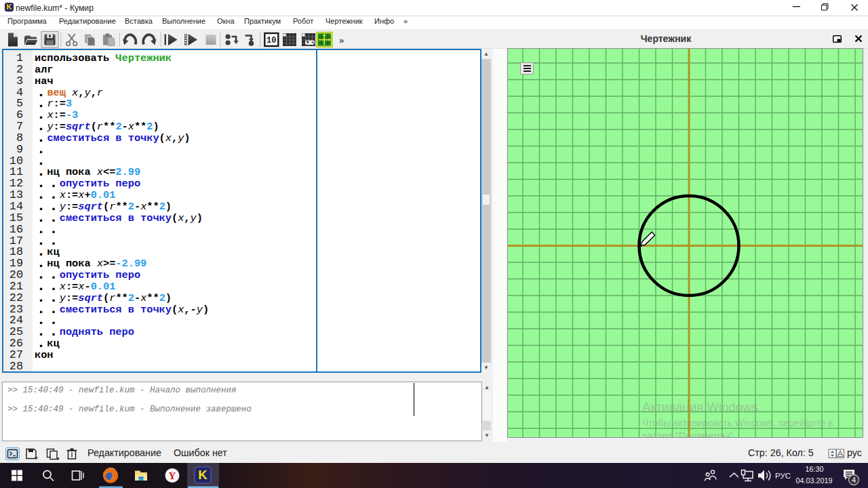 Image resolution: width=868 pixels, height=488 pixels. I want to click on svg-text: K, so click(203, 474).